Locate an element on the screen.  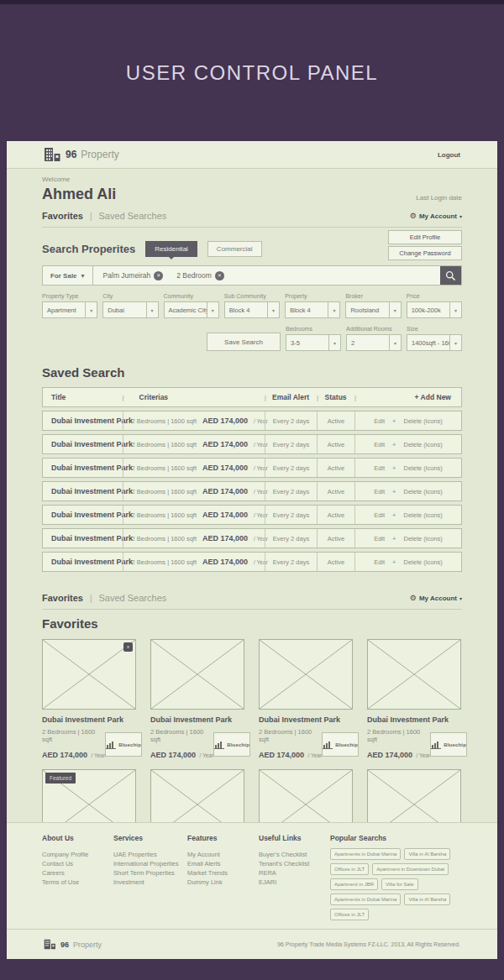
residential-toggle-button: Residential is located at coordinates (171, 249).